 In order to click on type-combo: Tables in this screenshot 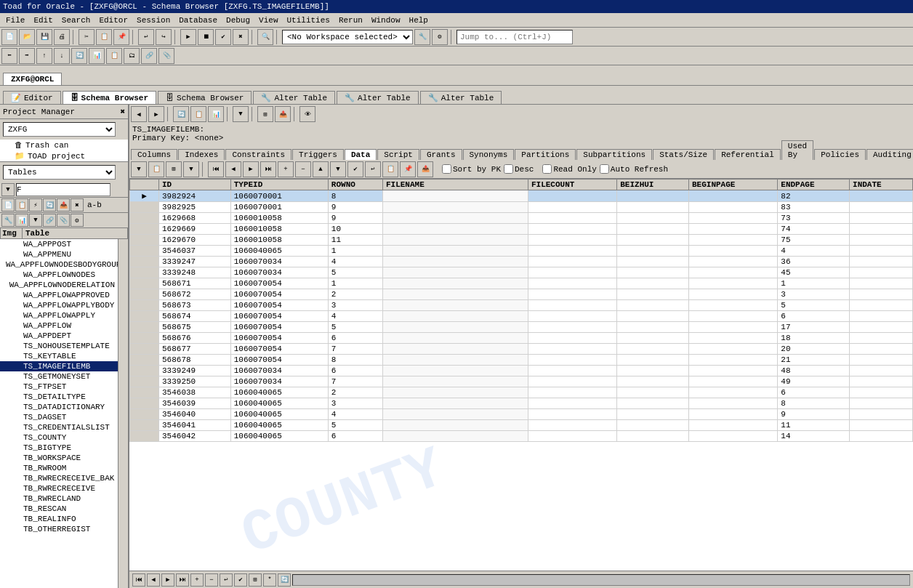, I will do `click(60, 172)`.